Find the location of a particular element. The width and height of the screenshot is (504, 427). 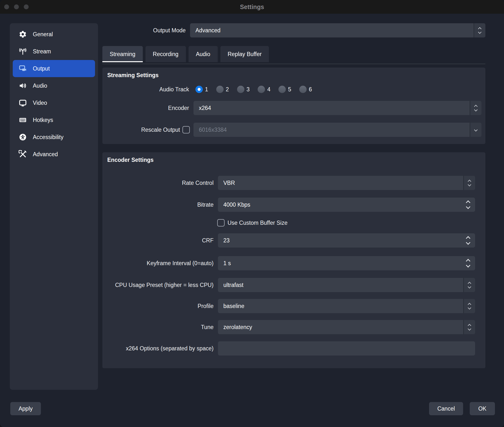

audio-track-option-6: 6 is located at coordinates (306, 89).